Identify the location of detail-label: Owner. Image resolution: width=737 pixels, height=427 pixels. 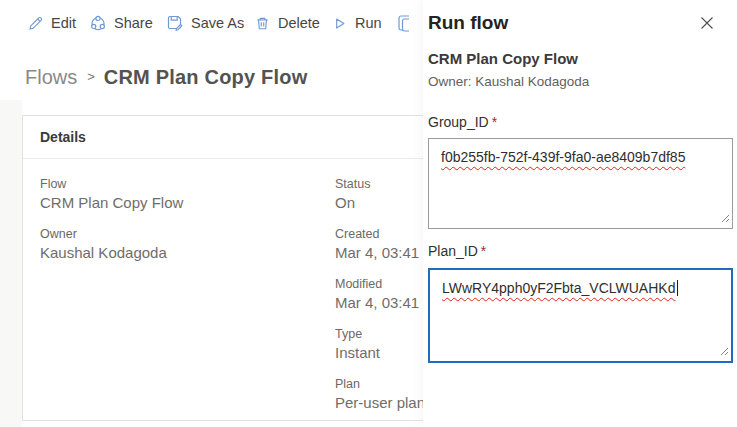
(112, 234).